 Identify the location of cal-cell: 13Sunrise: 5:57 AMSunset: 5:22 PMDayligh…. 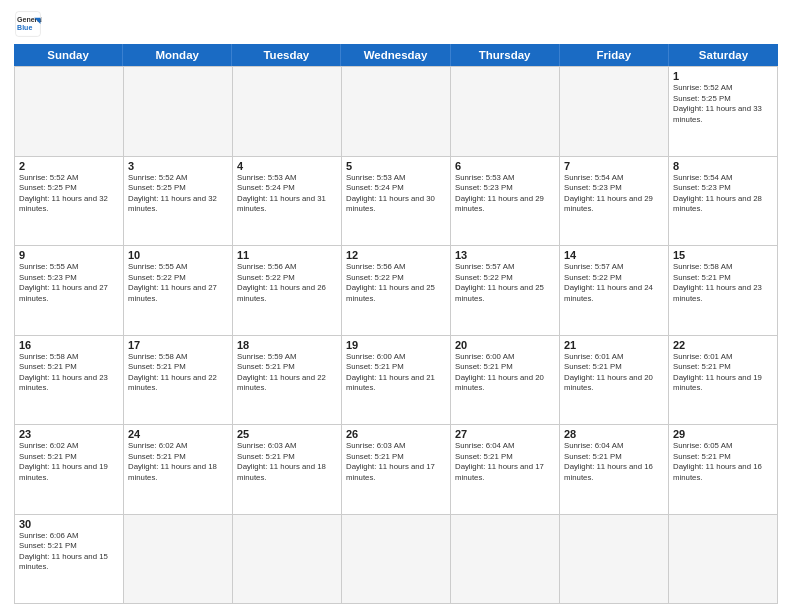
(506, 291).